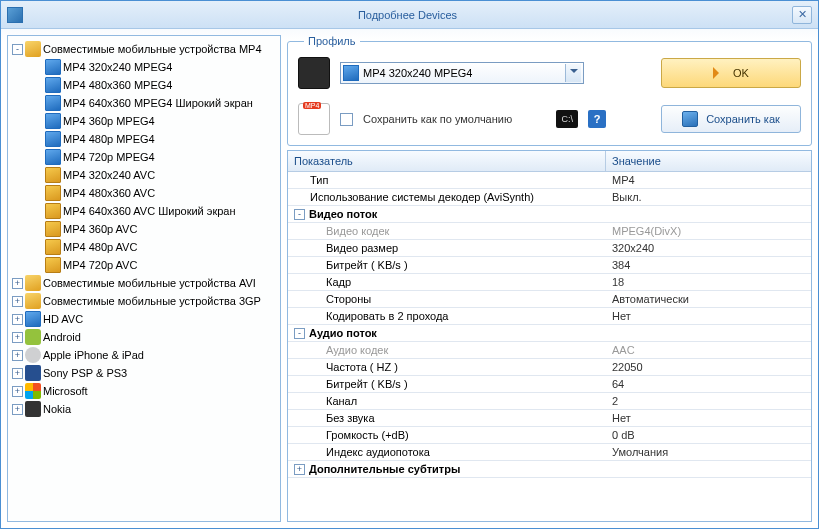 The width and height of the screenshot is (819, 529). What do you see at coordinates (550, 470) in the screenshot?
I see `grid-group-row: +Дополнительные субтитры` at bounding box center [550, 470].